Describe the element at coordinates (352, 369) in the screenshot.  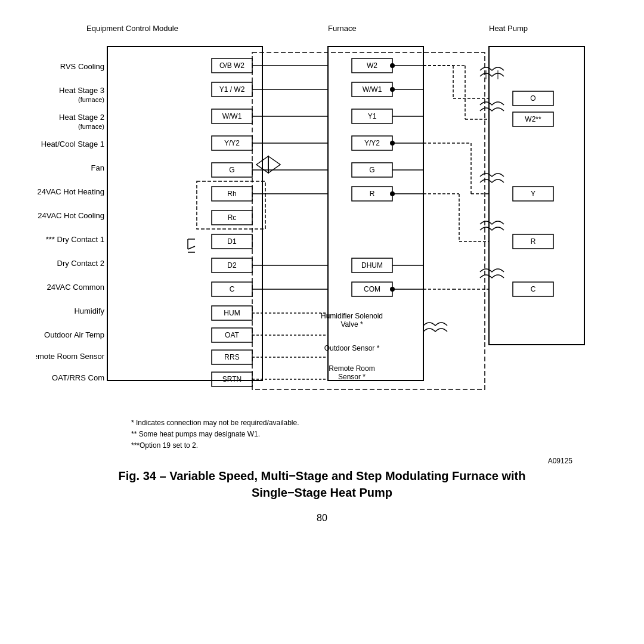
I see `furn-sensor-2a: Remote Room` at that location.